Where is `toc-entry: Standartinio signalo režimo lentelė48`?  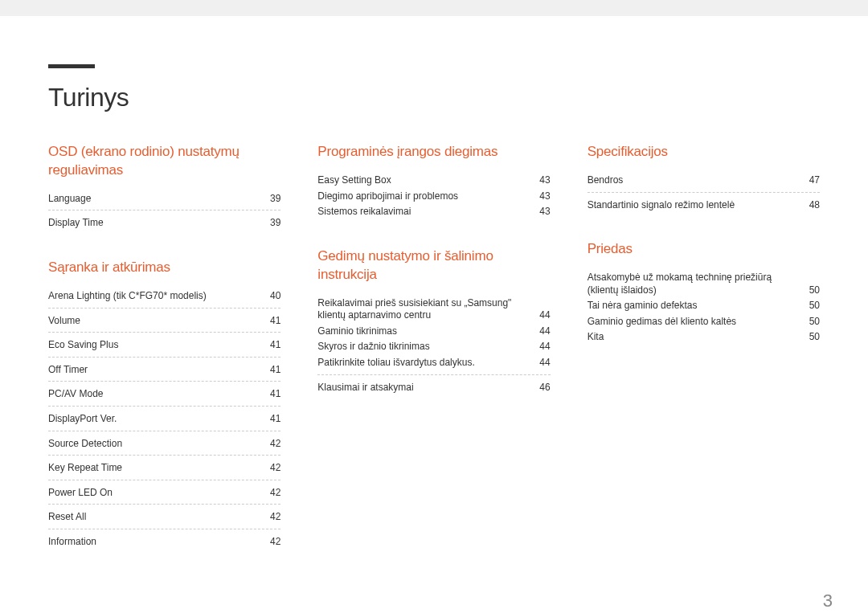
toc-entry: Standartinio signalo režimo lentelė48 is located at coordinates (704, 206).